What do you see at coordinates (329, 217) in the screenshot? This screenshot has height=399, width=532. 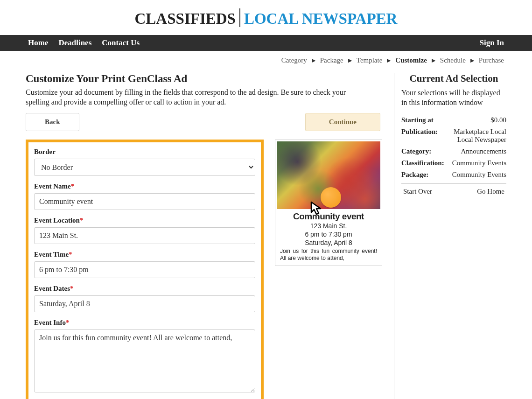 I see `preview-event-name: Community event` at bounding box center [329, 217].